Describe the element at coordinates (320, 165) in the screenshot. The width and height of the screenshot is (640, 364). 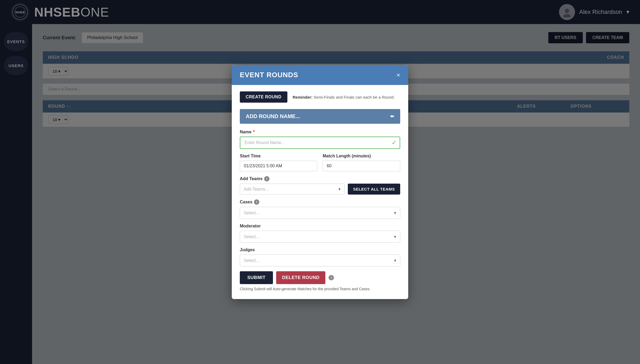
I see `time-length-row: Start Time Match Length (minutes)` at that location.